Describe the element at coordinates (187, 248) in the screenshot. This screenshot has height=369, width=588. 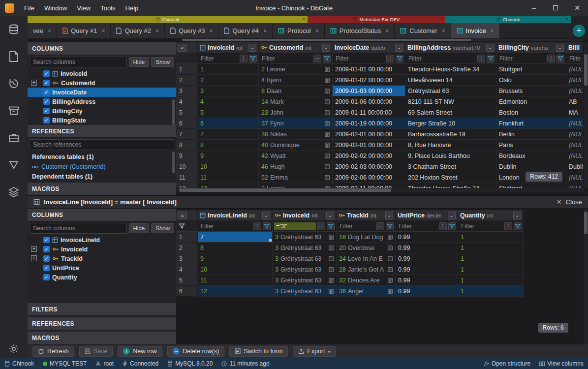
I see `row-number: 2` at that location.